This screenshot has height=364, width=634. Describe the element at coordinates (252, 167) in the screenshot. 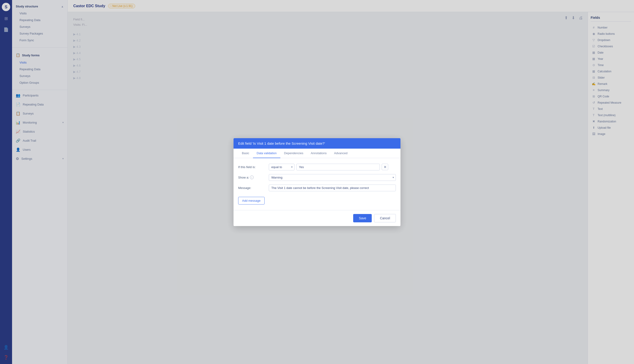

I see `if-field-label: If this field is:` at that location.